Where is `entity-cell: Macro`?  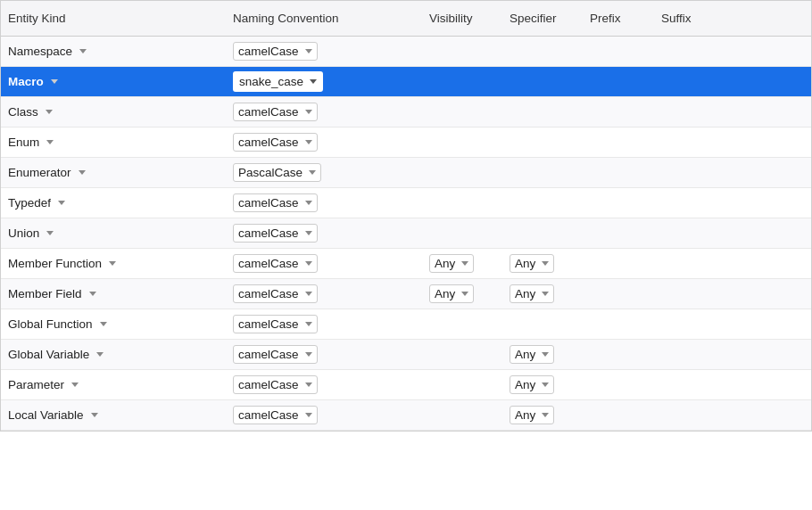
entity-cell: Macro is located at coordinates (113, 82).